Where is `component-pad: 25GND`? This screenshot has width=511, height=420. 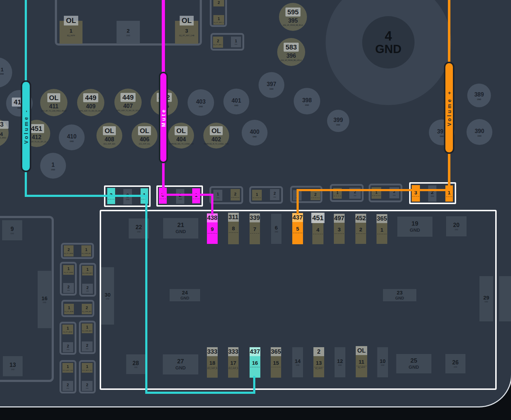
component-pad: 25GND is located at coordinates (414, 364).